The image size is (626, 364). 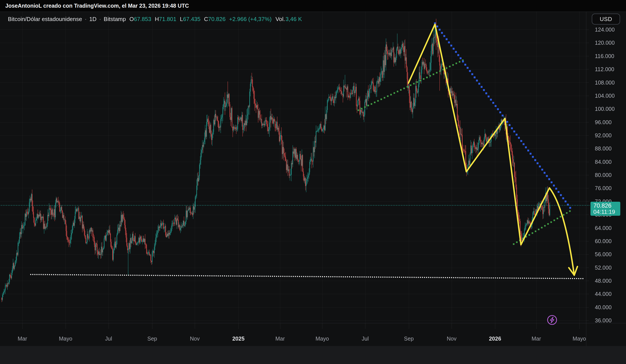 I want to click on price-axis-label: 44.000, so click(x=603, y=294).